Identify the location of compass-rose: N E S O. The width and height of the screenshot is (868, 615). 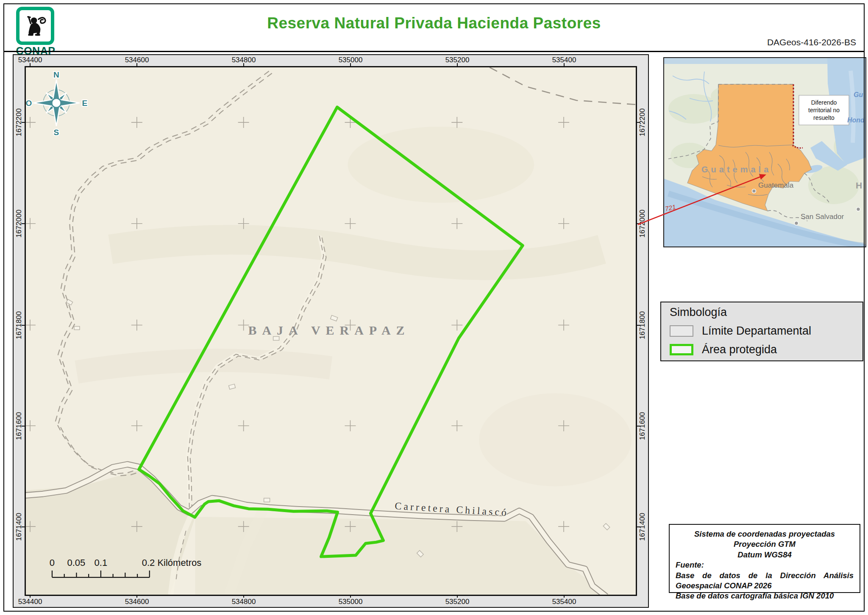
(57, 103).